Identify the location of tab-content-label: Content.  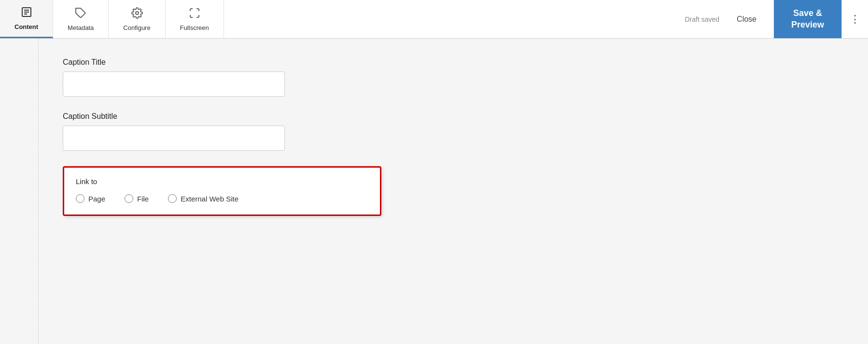
(26, 27).